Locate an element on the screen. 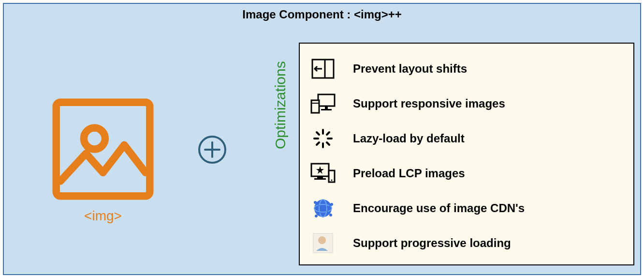 Image resolution: width=644 pixels, height=278 pixels. optimization-item: Support responsive images is located at coordinates (467, 104).